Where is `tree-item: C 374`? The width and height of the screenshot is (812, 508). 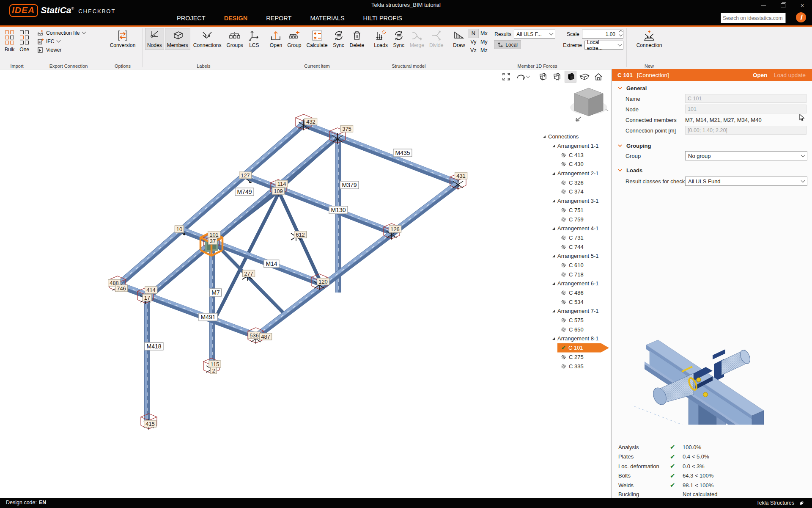
tree-item: C 374 is located at coordinates (575, 192).